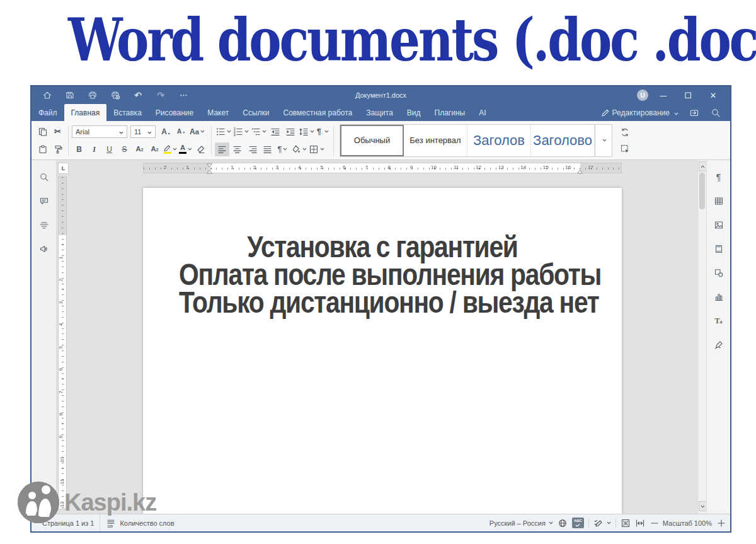 This screenshot has height=544, width=756. Describe the element at coordinates (70, 95) in the screenshot. I see `save-button` at that location.